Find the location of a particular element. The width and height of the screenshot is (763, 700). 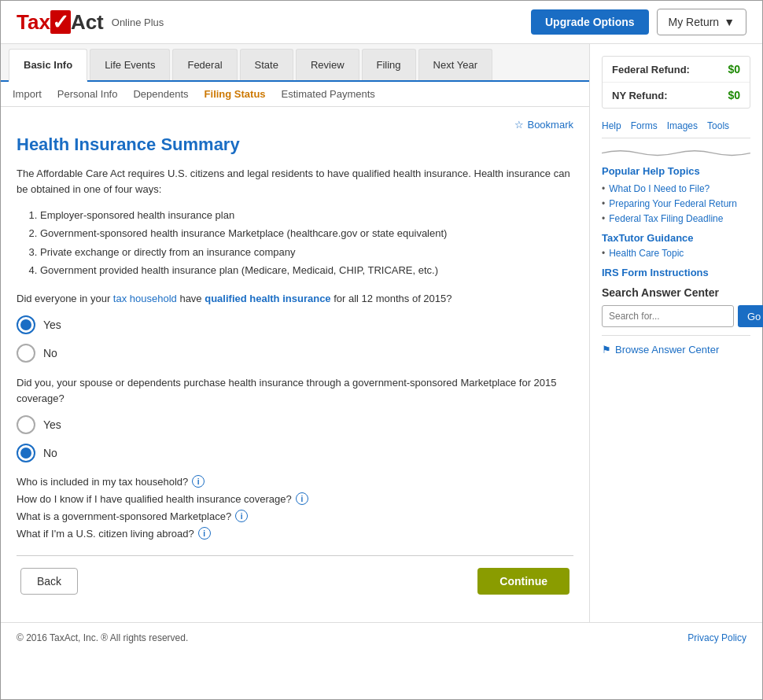

help-link-3-text: What is a government-sponsored Marketpla… is located at coordinates (124, 516).